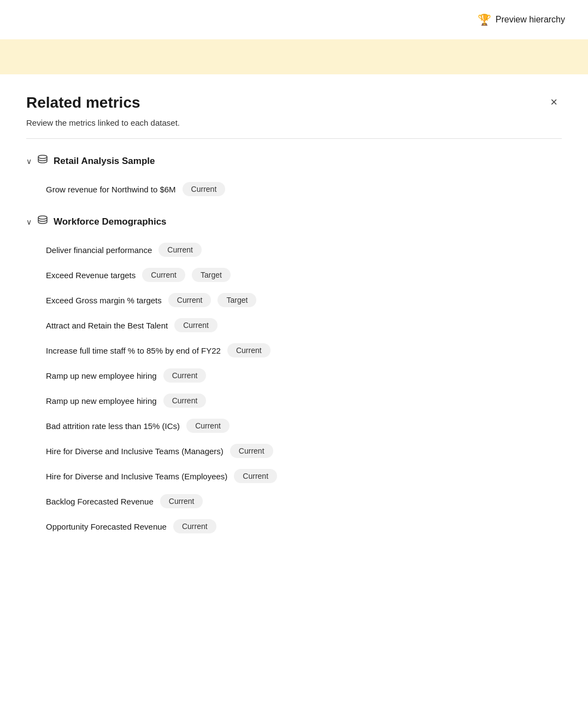 This screenshot has width=588, height=728. Describe the element at coordinates (294, 451) in the screenshot. I see `metric-row: Hire for Diverse and Inclusive Teams (Ma…` at that location.